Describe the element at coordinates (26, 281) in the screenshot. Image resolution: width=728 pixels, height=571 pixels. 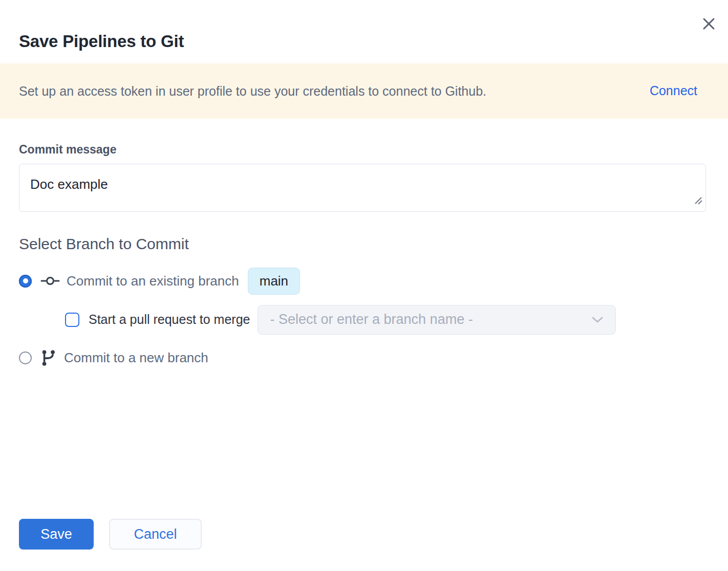
I see `existing-branch-radio` at that location.